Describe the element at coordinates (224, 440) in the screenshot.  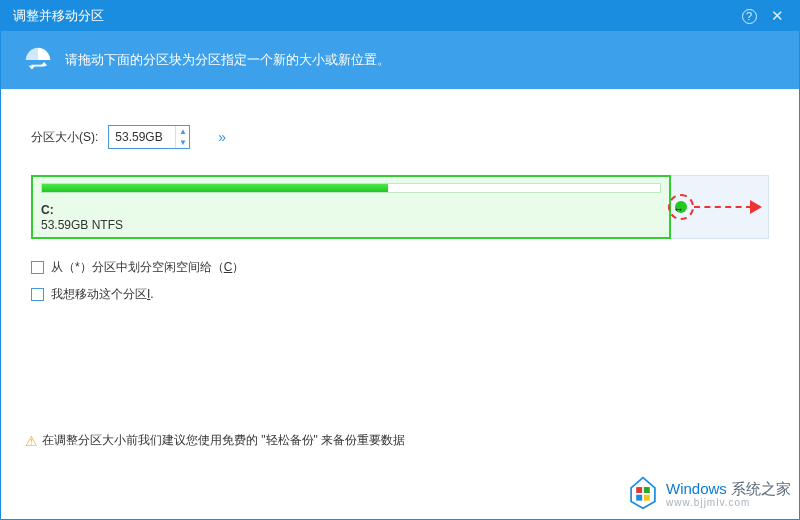
I see `warning-text: 在调整分区大小前我们建议您使用免费的 "轻松备份" 来备份重要数据` at that location.